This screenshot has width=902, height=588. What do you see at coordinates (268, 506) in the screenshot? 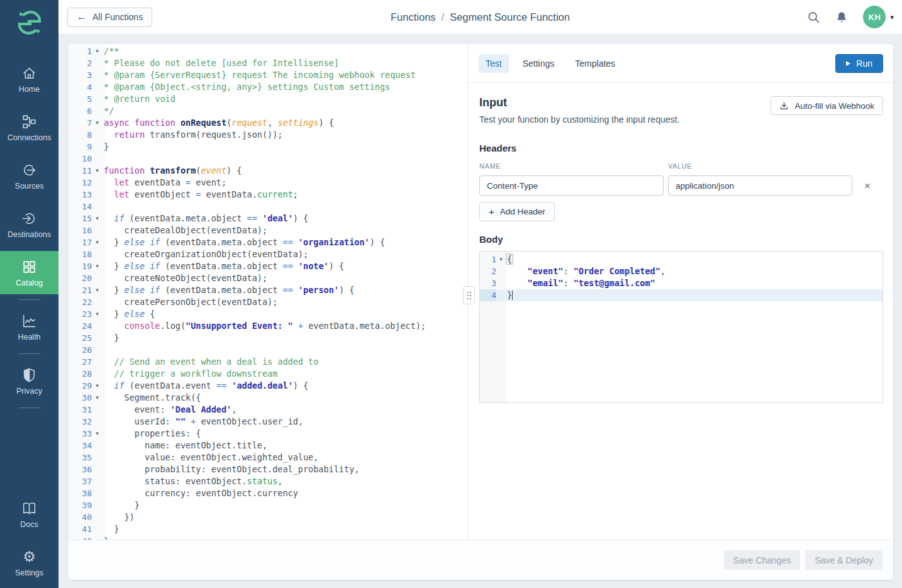
I see `code-line: 39 }` at bounding box center [268, 506].